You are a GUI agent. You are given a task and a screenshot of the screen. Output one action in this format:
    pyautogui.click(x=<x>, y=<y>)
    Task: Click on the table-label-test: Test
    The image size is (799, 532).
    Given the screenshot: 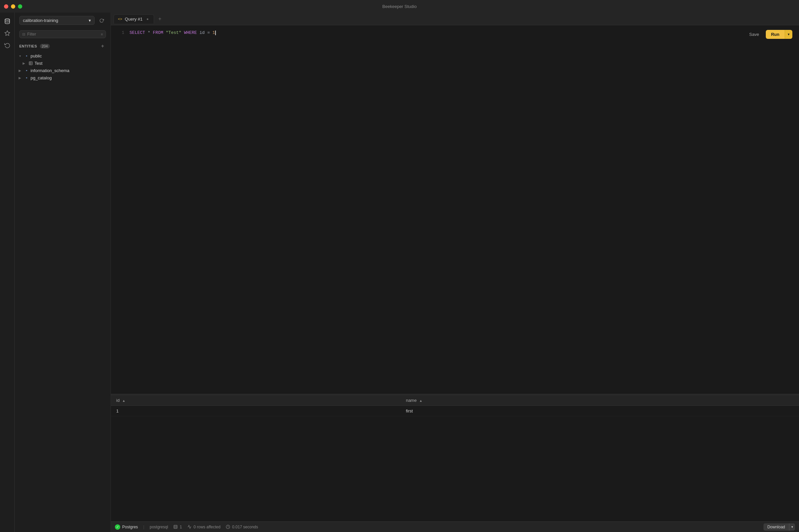 What is the action you would take?
    pyautogui.click(x=39, y=63)
    